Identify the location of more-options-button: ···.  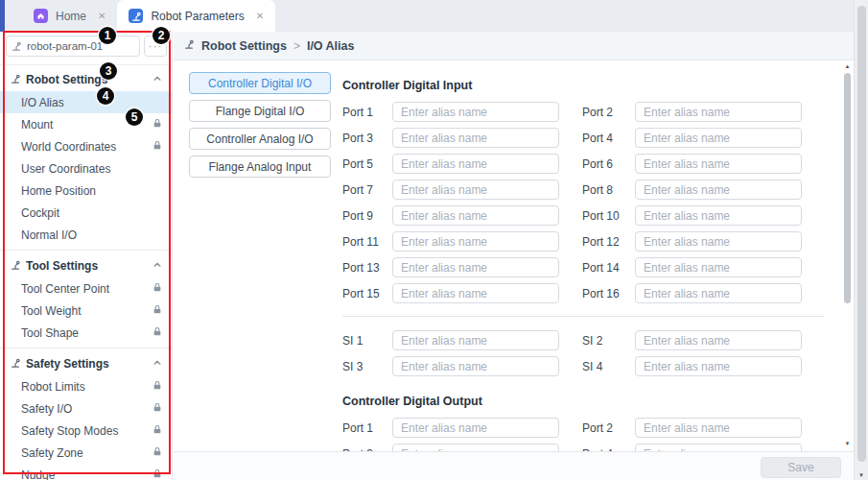
(155, 46).